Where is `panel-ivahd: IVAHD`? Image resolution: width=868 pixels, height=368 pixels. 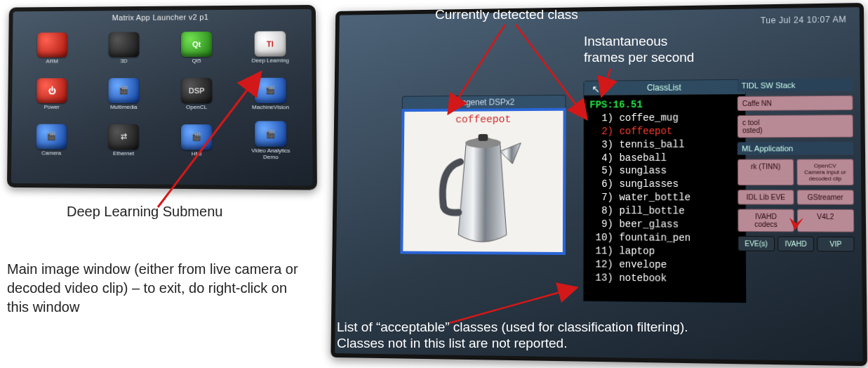
panel-ivahd: IVAHD is located at coordinates (796, 244).